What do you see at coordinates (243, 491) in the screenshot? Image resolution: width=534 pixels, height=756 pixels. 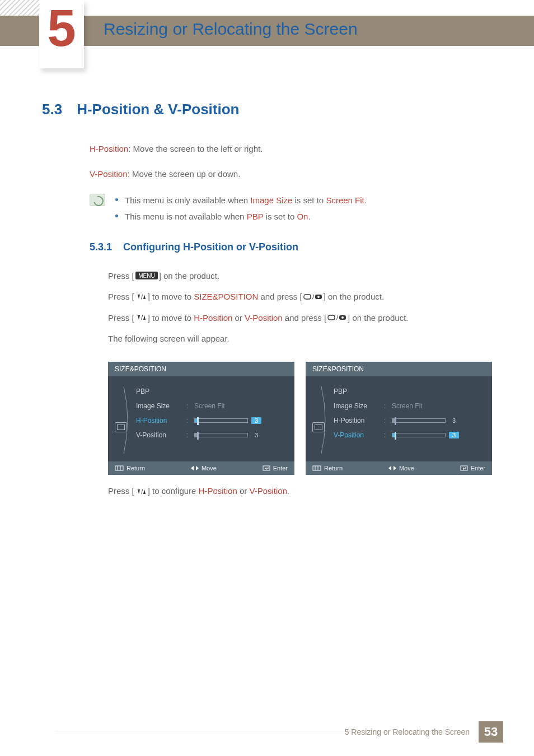 I see `step-text: or` at bounding box center [243, 491].